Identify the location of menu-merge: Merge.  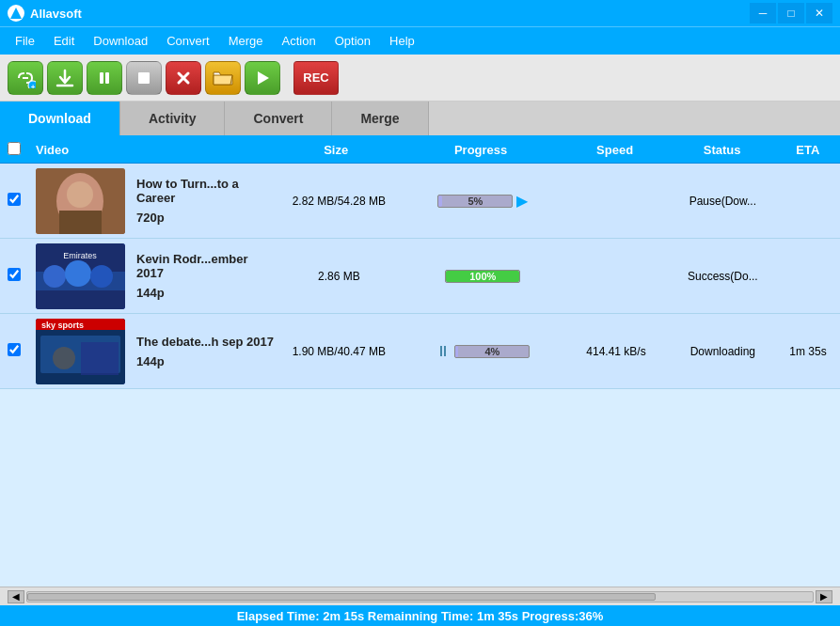
(246, 41).